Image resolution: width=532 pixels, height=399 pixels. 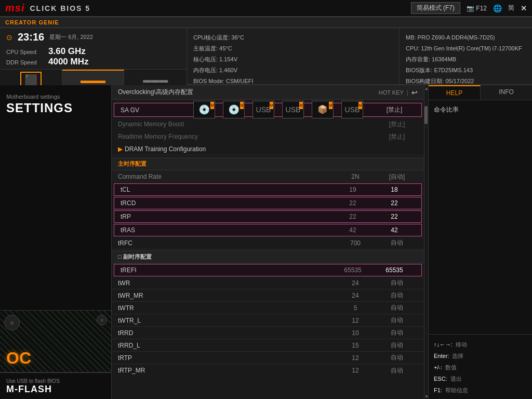 What do you see at coordinates (227, 243) in the screenshot?
I see `row-name-trfc: tRFC` at bounding box center [227, 243].